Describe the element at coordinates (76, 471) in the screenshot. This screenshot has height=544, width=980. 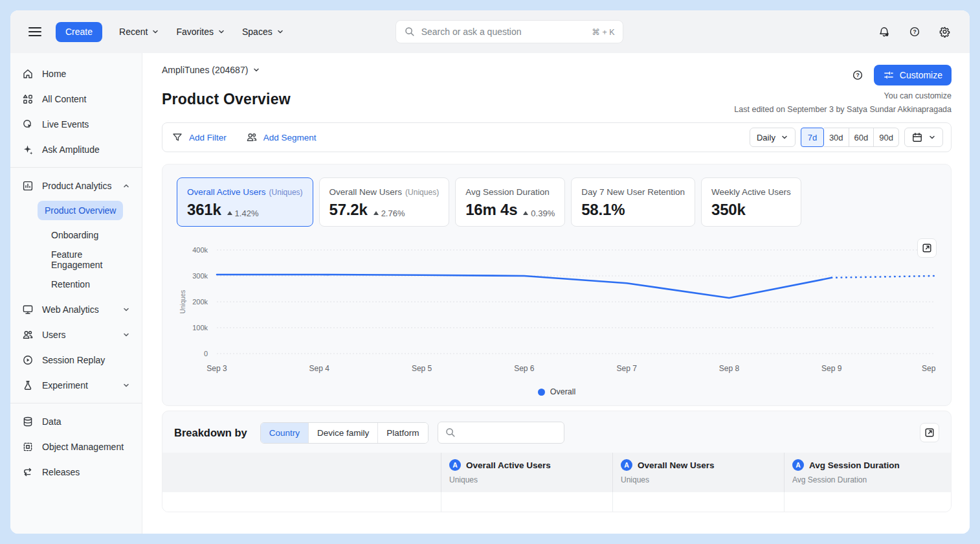
I see `sidebar-item-releases: Releases` at that location.